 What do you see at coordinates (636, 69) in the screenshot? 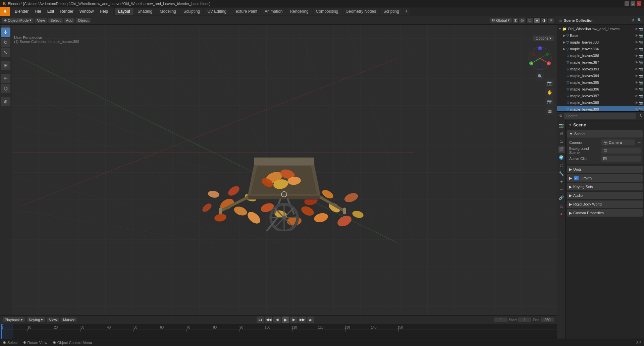
I see `leaves393-visibility-icon: 👁` at bounding box center [636, 69].